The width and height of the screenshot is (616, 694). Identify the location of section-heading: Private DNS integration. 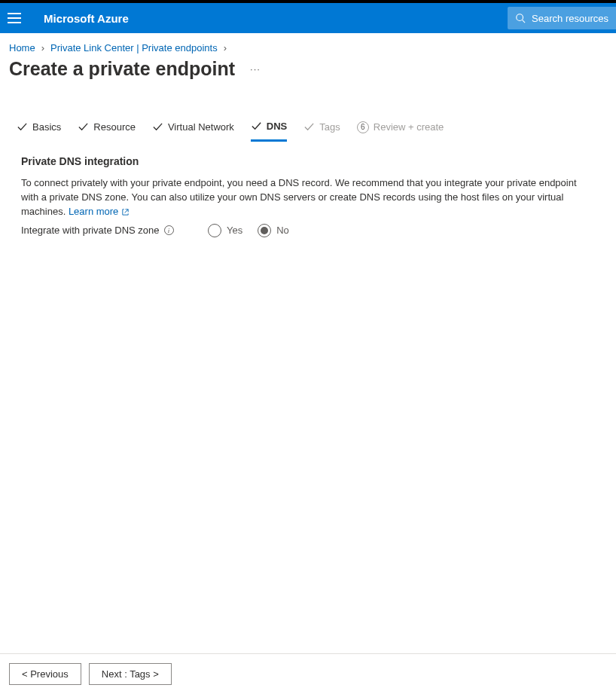
(308, 161).